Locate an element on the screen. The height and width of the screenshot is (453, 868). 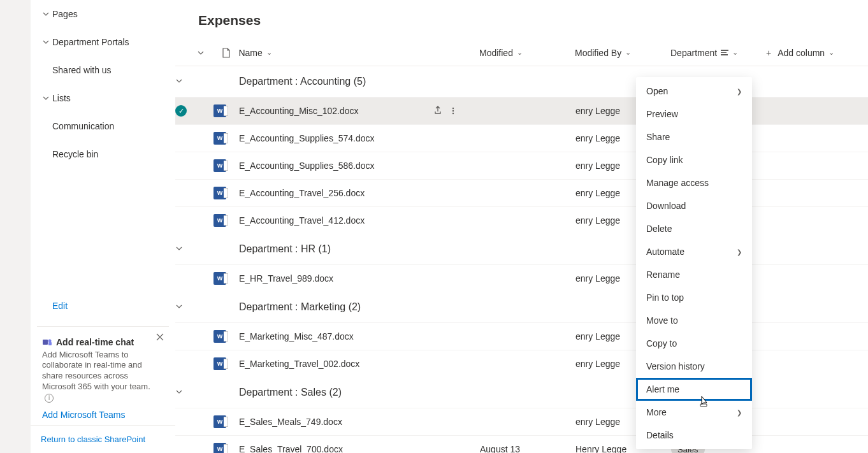
add-column-button: + Add column ⌄ is located at coordinates (817, 53).